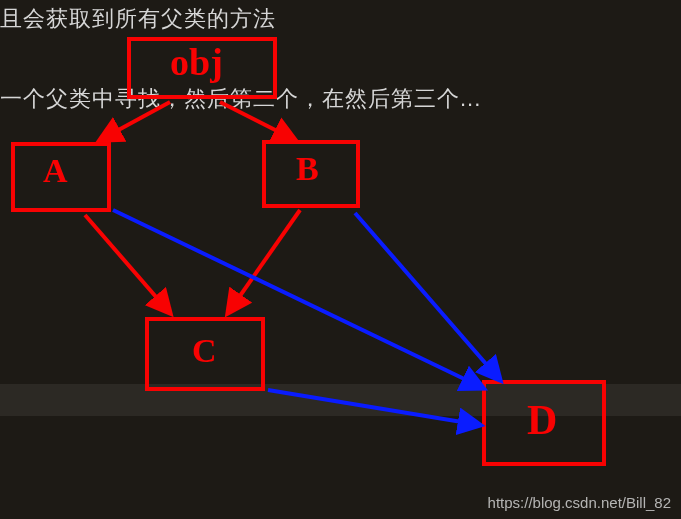  What do you see at coordinates (311, 174) in the screenshot?
I see `node-B` at bounding box center [311, 174].